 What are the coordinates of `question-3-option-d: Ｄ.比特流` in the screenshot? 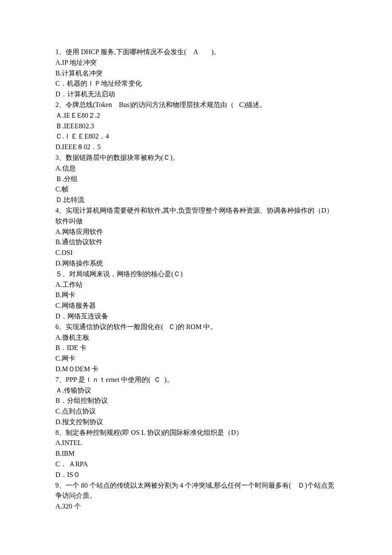 It's located at (196, 200).